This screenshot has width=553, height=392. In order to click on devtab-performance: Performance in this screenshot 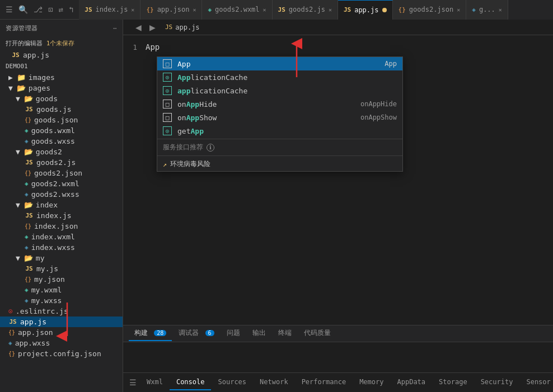, I will do `click(324, 382)`.